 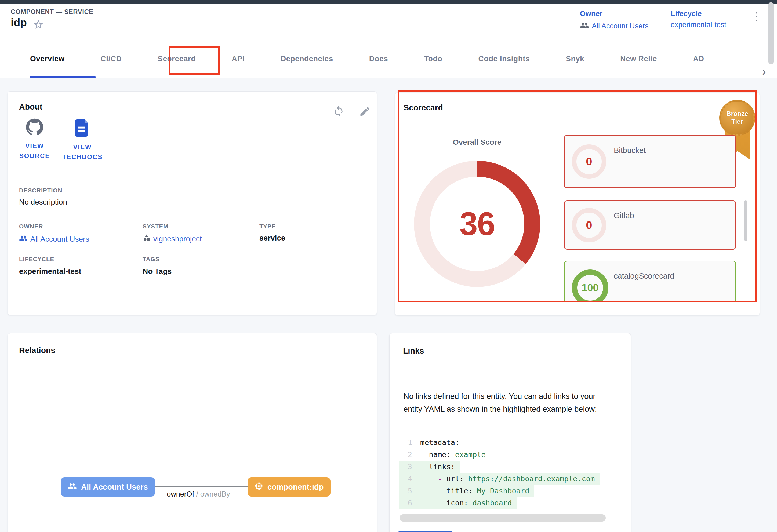 What do you see at coordinates (624, 216) in the screenshot?
I see `gitlab-label: Gitlab` at bounding box center [624, 216].